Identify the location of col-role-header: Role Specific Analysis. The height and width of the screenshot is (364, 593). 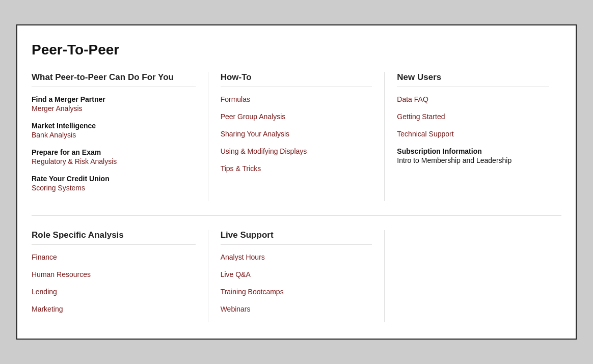
(114, 237).